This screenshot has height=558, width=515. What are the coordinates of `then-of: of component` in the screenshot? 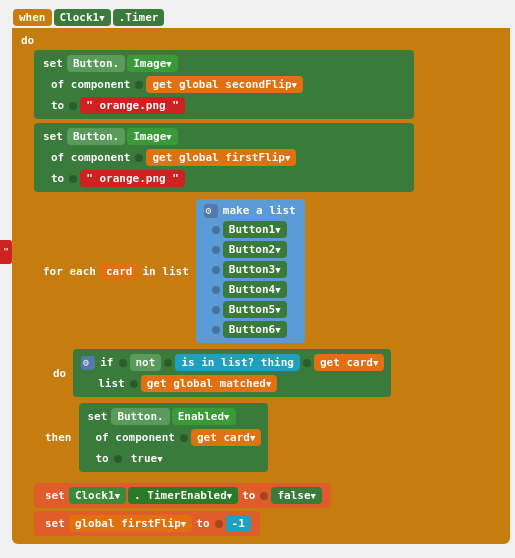 It's located at (136, 438).